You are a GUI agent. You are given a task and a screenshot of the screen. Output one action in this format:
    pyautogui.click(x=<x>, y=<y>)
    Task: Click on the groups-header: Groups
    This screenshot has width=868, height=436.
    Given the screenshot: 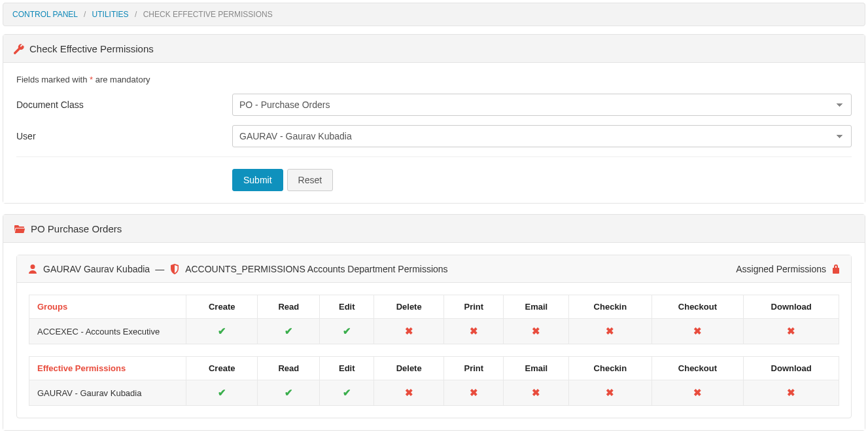 What is the action you would take?
    pyautogui.click(x=108, y=307)
    